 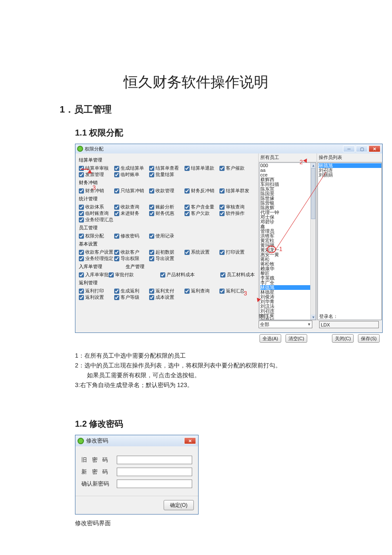 I want to click on perm-checkbox: 业务经理指定, so click(x=96, y=258).